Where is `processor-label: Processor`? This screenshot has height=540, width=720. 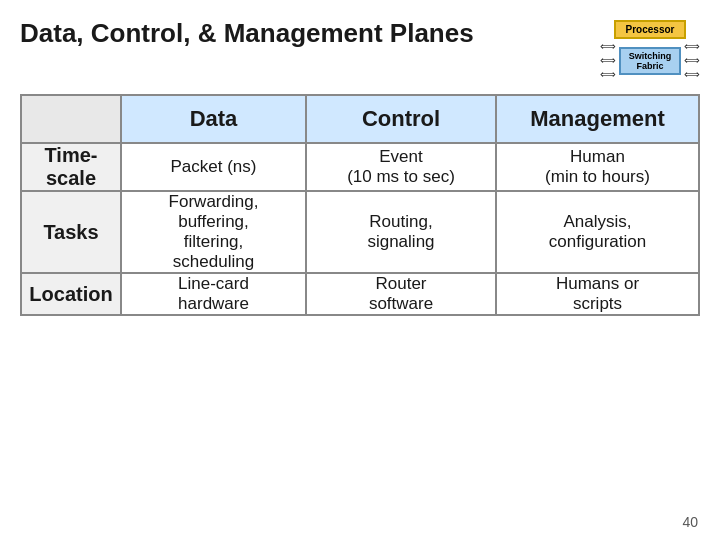
processor-label: Processor is located at coordinates (650, 30).